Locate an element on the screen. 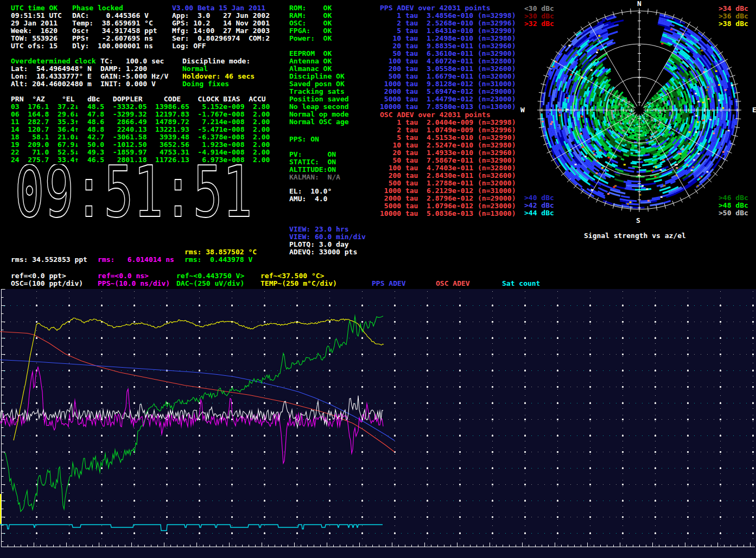  mode-flags: PV: ONSTATIC: ONALTITUDE:ONKALMAN: N/A is located at coordinates (315, 166).